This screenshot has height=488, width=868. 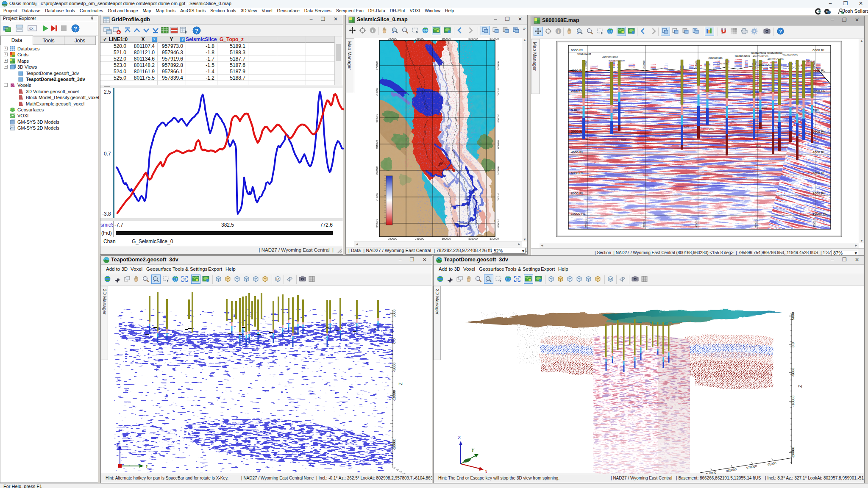 I want to click on svg-text: 95300, so click(x=772, y=463).